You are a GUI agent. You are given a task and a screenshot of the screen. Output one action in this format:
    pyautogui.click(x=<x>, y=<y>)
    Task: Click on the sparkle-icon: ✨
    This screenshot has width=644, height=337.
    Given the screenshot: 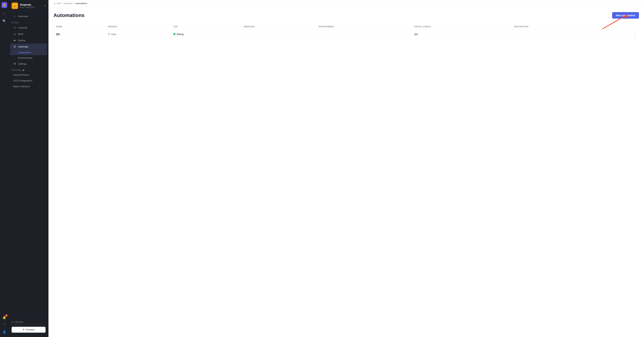 What is the action you would take?
    pyautogui.click(x=24, y=70)
    